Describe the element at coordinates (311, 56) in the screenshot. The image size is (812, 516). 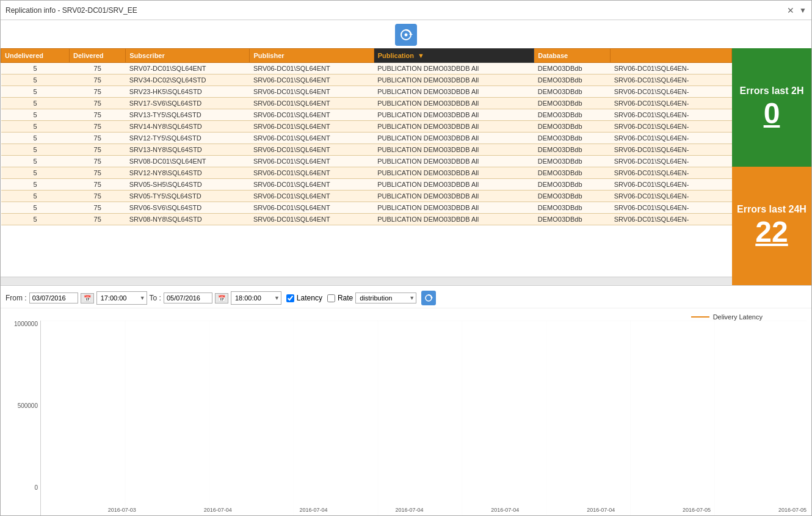
I see `col-publisher: Publisher` at that location.